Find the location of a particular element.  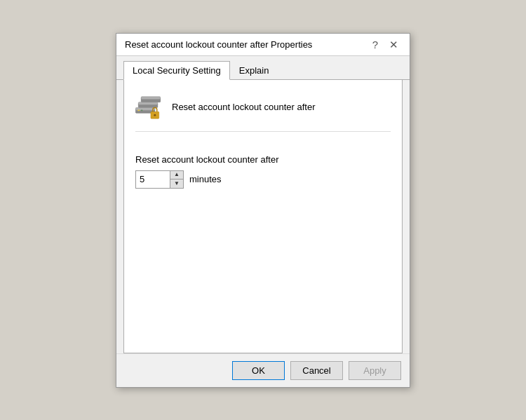

title-bar-controls: ? ✕ is located at coordinates (386, 45).